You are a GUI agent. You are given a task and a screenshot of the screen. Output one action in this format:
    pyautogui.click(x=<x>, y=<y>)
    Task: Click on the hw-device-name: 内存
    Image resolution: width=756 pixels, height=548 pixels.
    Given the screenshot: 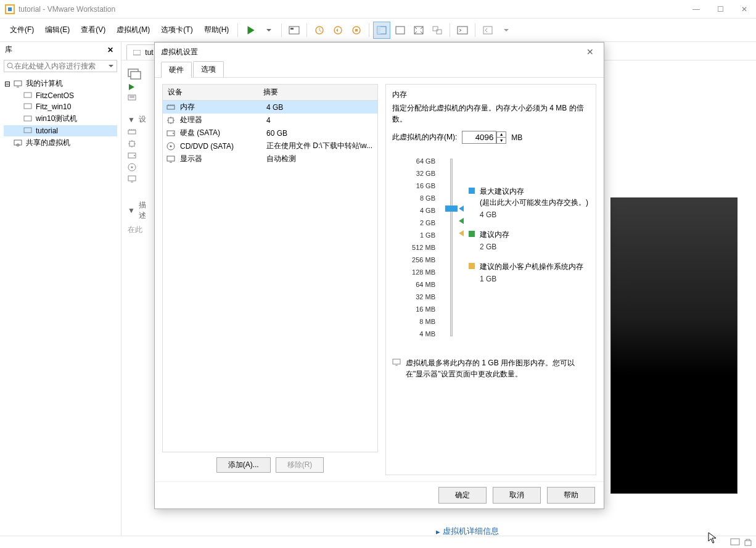 What is the action you would take?
    pyautogui.click(x=223, y=107)
    